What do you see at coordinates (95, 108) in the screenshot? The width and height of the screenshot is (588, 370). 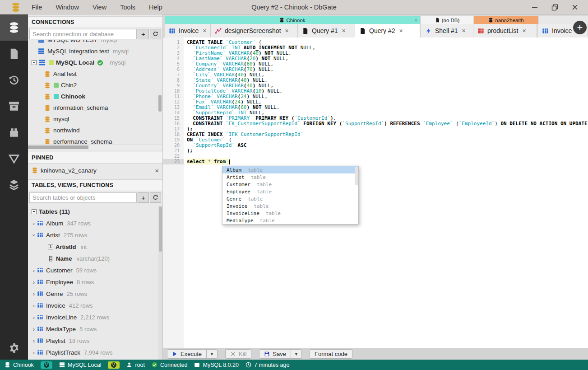 I see `database-information-schema: information_schema` at bounding box center [95, 108].